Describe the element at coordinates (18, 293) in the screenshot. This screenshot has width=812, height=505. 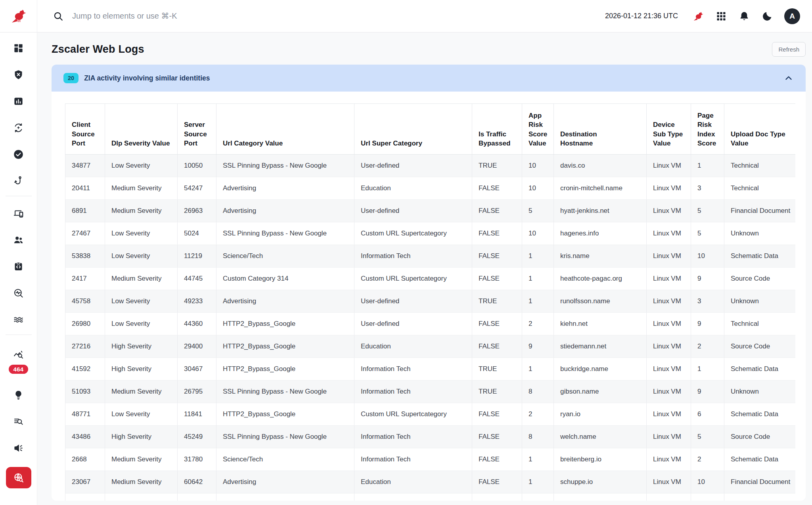
I see `sidebar-item-activity-search` at that location.